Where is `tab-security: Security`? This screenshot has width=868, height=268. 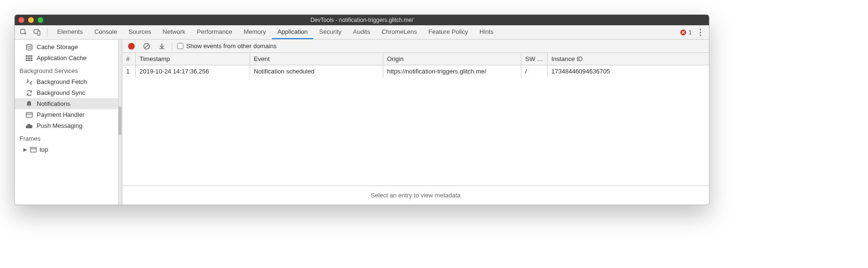 tab-security: Security is located at coordinates (330, 32).